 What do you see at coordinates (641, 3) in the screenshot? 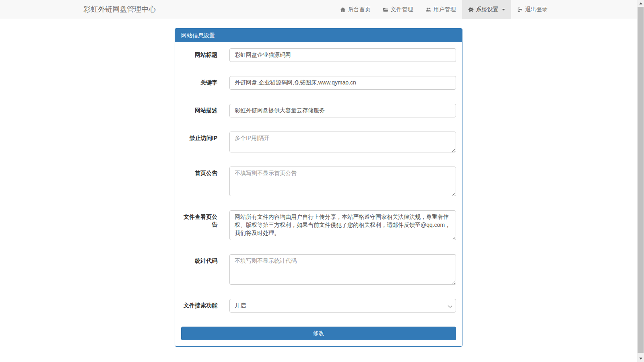
I see `scroll-up-icon` at bounding box center [641, 3].